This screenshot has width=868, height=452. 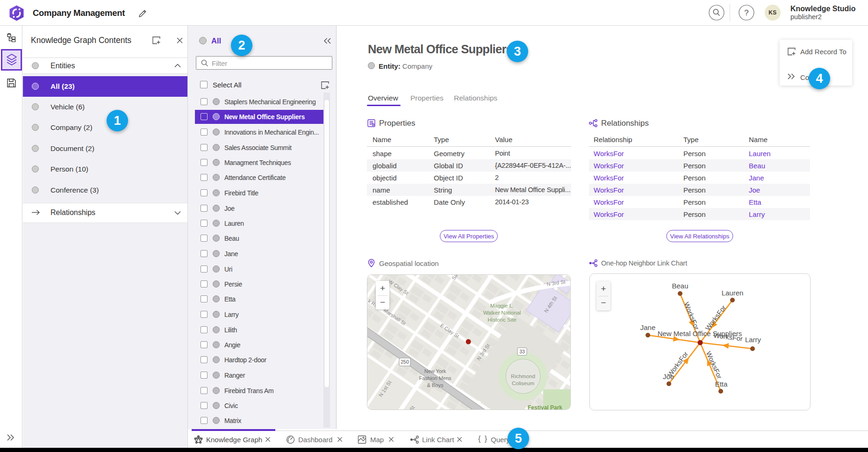 What do you see at coordinates (435, 378) in the screenshot?
I see `svg-text: Fashion Mens` at bounding box center [435, 378].